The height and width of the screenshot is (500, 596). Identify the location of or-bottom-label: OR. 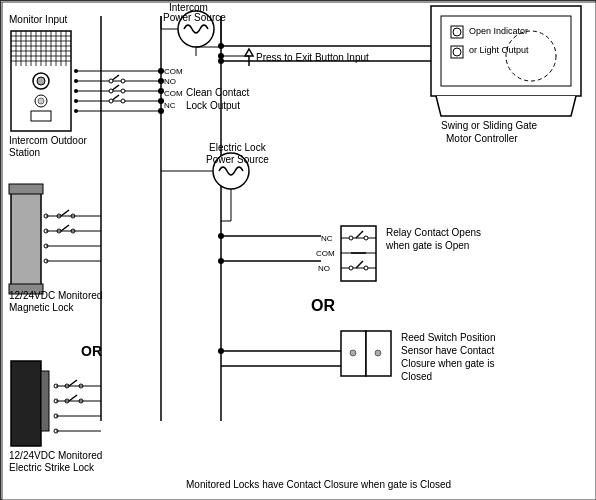
(92, 351).